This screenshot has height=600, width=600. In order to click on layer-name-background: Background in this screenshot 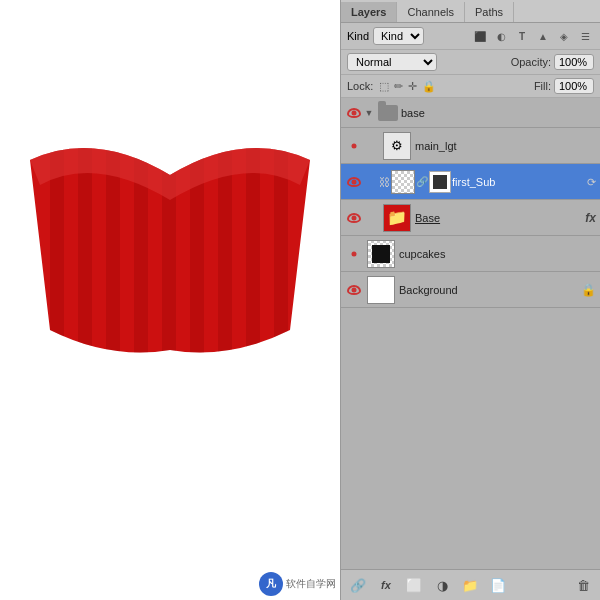, I will do `click(490, 290)`.